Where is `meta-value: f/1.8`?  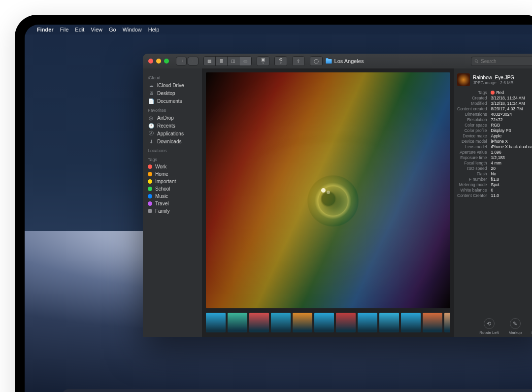 meta-value: f/1.8 is located at coordinates (511, 179).